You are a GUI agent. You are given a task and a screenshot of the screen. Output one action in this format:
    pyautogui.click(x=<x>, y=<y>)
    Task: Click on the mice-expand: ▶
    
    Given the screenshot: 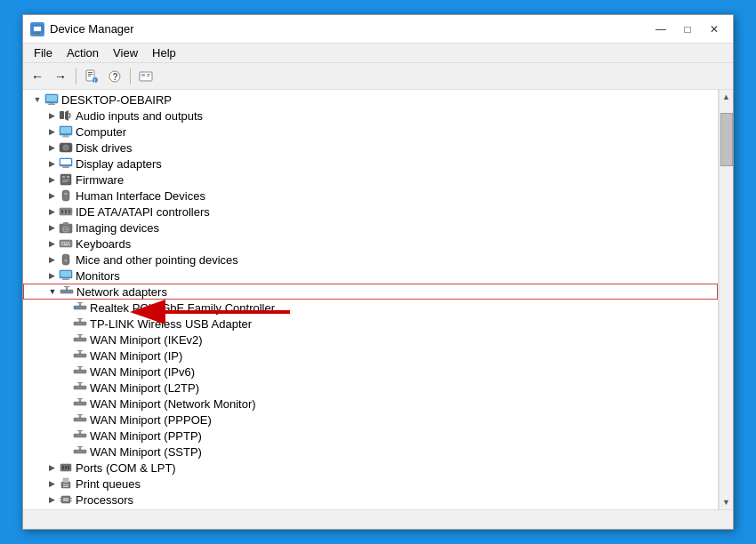 What is the action you would take?
    pyautogui.click(x=52, y=260)
    